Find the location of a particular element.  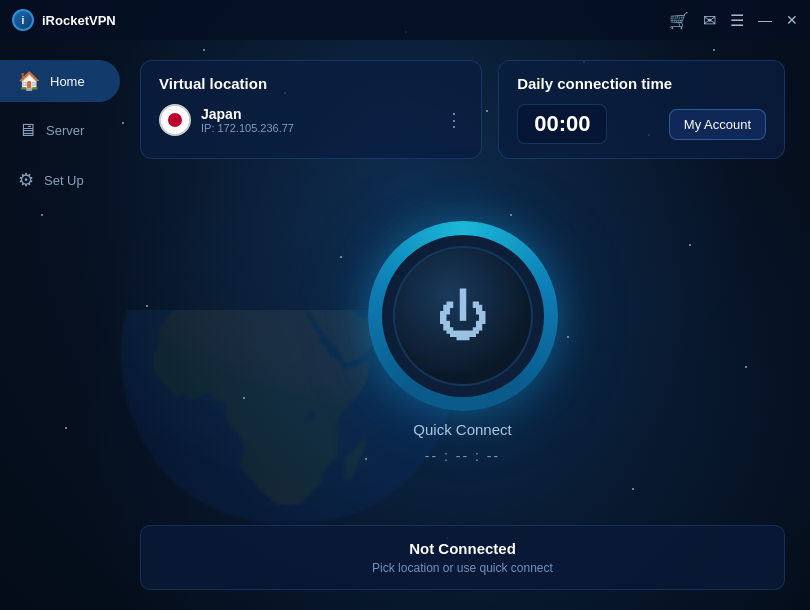

sidebar-item-home: 🏠 Home is located at coordinates (60, 81).